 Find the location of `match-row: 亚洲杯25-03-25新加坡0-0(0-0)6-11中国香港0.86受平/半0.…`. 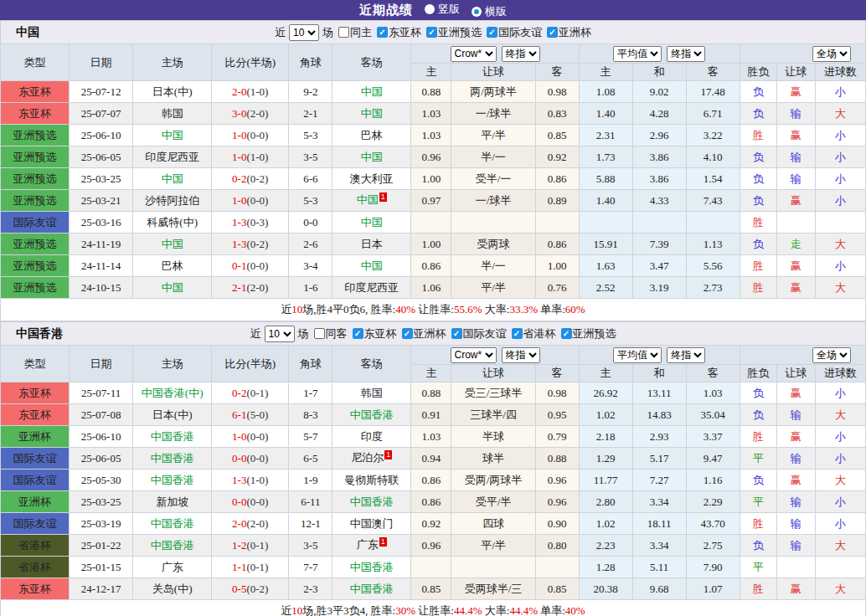

match-row: 亚洲杯25-03-25新加坡0-0(0-0)6-11中国香港0.86受平/半0.… is located at coordinates (434, 502).